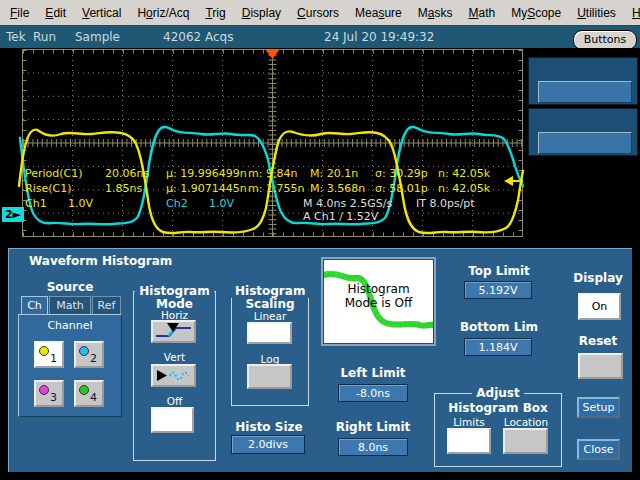  What do you see at coordinates (270, 376) in the screenshot?
I see `scaling-log-button` at bounding box center [270, 376].